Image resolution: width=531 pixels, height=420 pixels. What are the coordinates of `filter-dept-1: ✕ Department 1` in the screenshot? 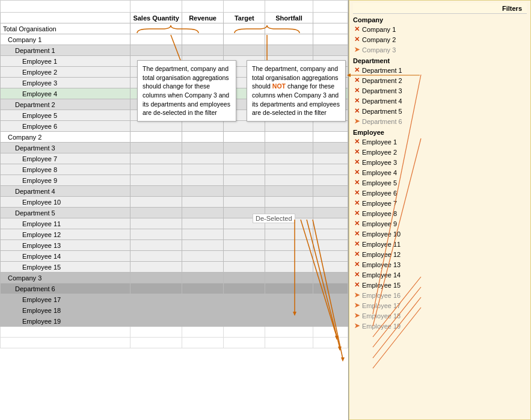 It's located at (440, 70).